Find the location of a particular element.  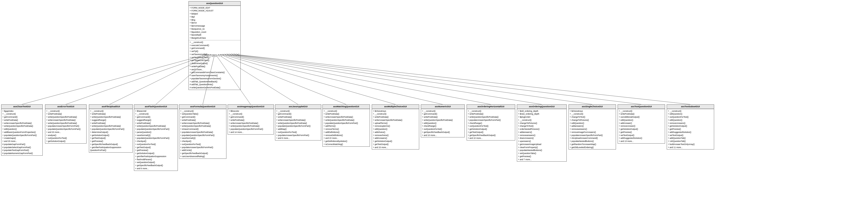

item: + getAfterParticipationSuppression is located at coordinates (111, 148).